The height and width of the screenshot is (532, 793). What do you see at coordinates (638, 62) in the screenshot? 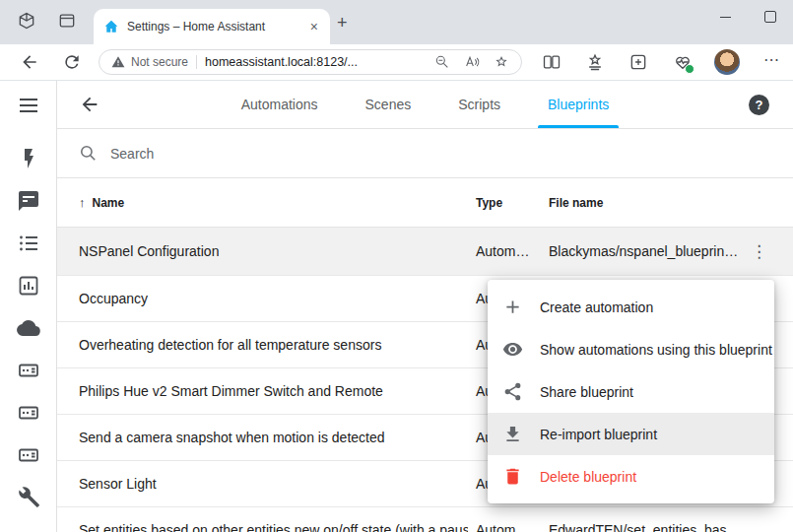
I see `collections-add-icon` at bounding box center [638, 62].